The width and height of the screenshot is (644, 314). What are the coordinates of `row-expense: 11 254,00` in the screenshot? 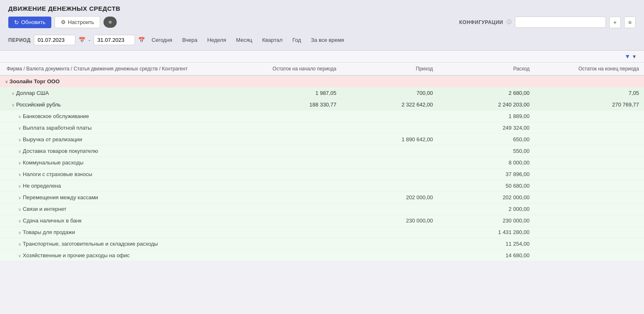 It's located at (486, 244).